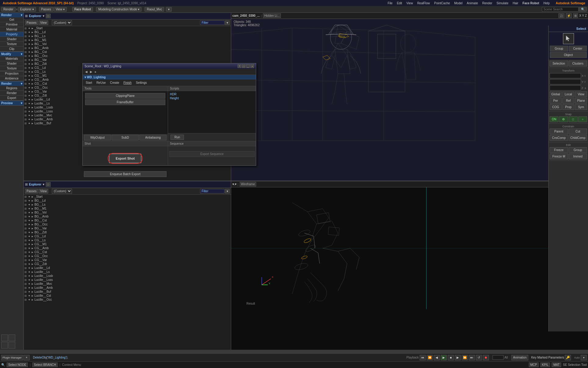  I want to click on top-cam-btn: 🎥, so click(561, 16).